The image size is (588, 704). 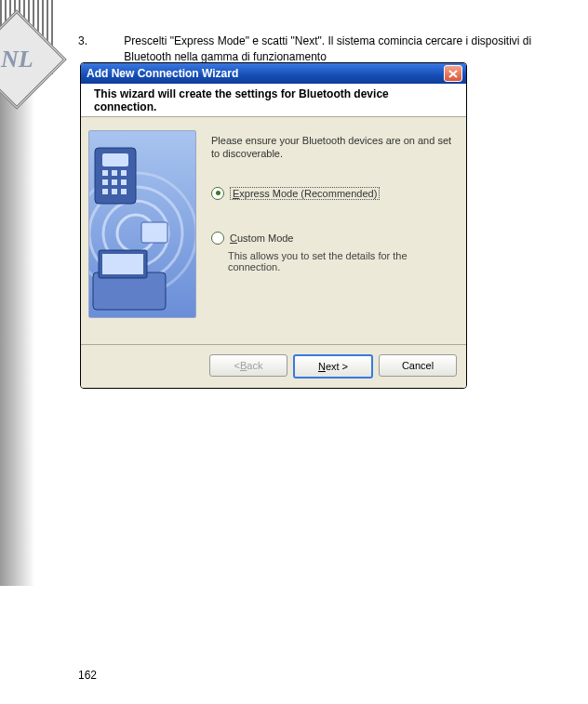 I want to click on mnemonic-underlined: B, so click(x=244, y=365).